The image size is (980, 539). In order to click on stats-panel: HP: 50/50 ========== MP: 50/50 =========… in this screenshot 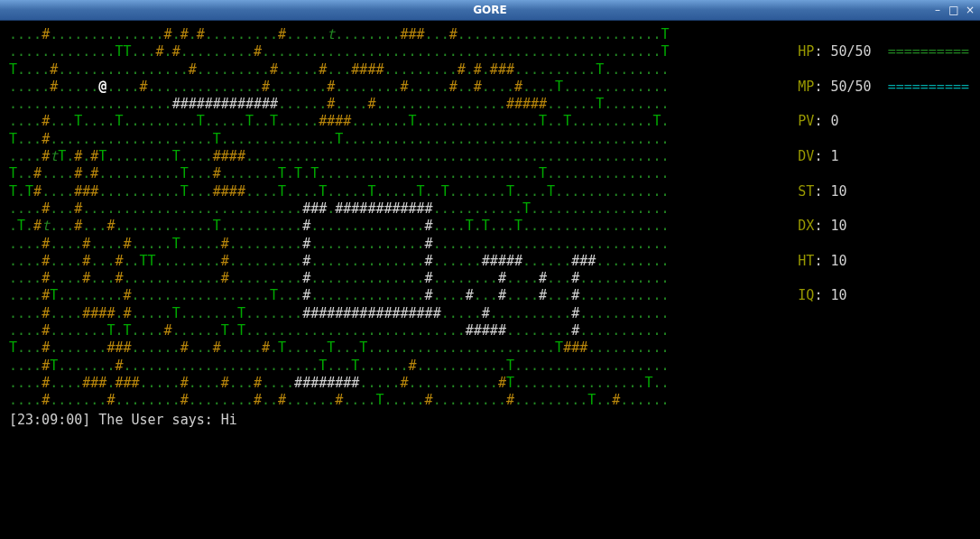, I will do `click(883, 182)`.